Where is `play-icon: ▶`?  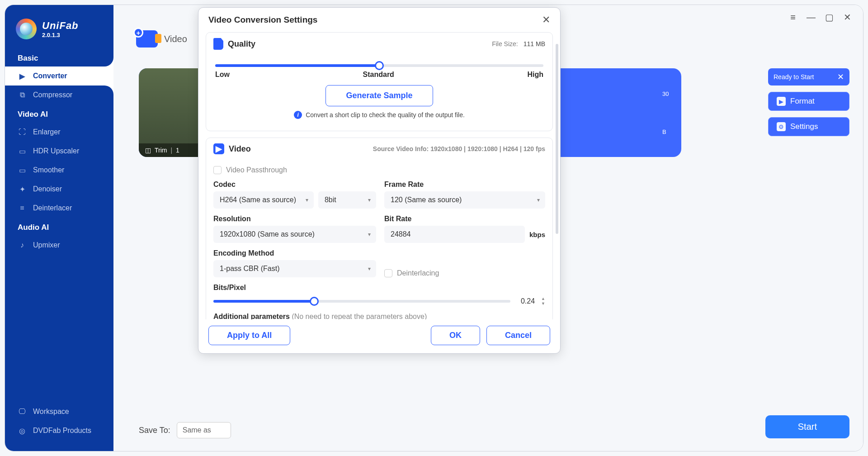 play-icon: ▶ is located at coordinates (781, 101).